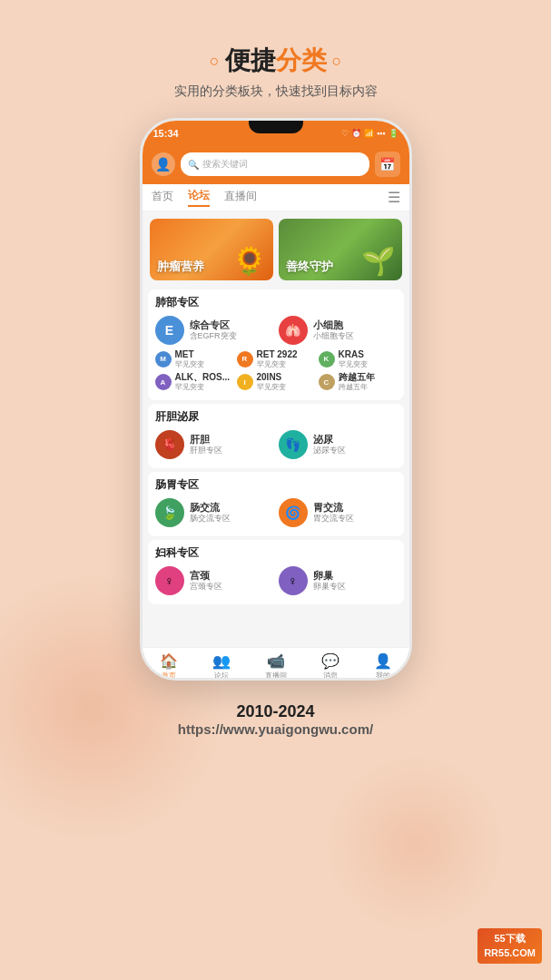 The height and width of the screenshot is (980, 551). Describe the element at coordinates (206, 587) in the screenshot. I see `cervix-sub: 宫颈专区` at that location.